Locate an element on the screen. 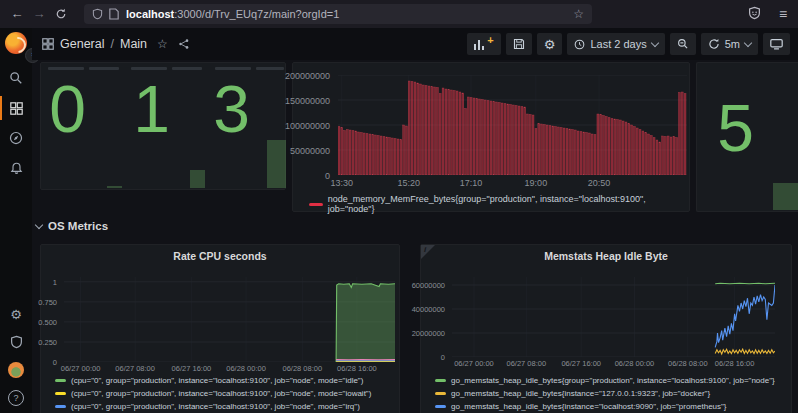 The height and width of the screenshot is (413, 798). favorite-star-icon: ☆ is located at coordinates (162, 44).